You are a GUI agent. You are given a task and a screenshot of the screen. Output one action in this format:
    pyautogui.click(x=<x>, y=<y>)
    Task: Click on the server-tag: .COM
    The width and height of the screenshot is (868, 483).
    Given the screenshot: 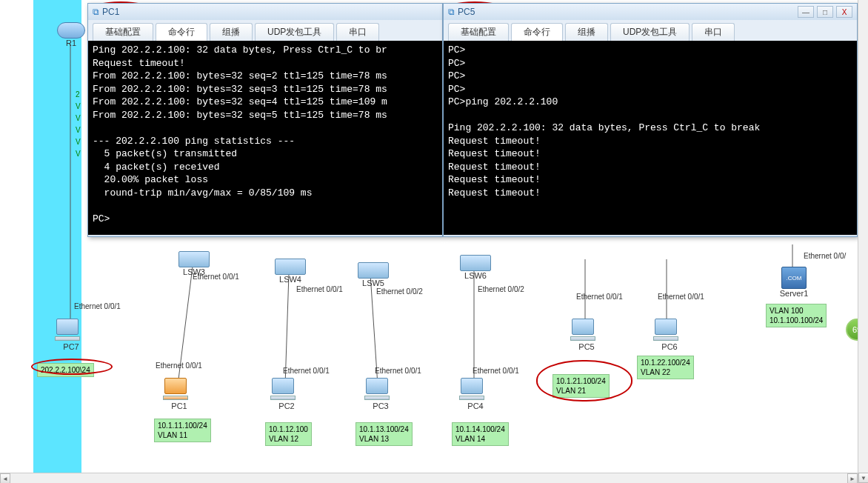 What is the action you would take?
    pyautogui.click(x=794, y=279)
    